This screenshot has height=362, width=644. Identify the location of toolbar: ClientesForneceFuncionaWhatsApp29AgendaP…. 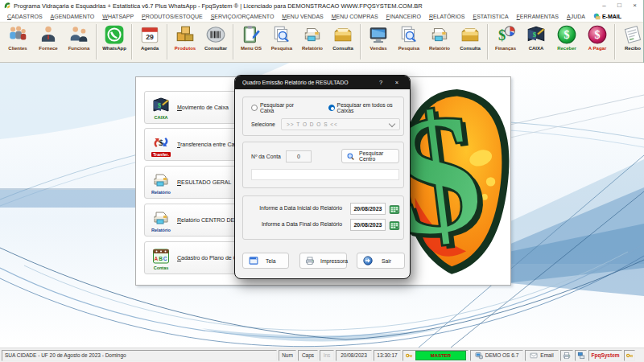
(322, 42).